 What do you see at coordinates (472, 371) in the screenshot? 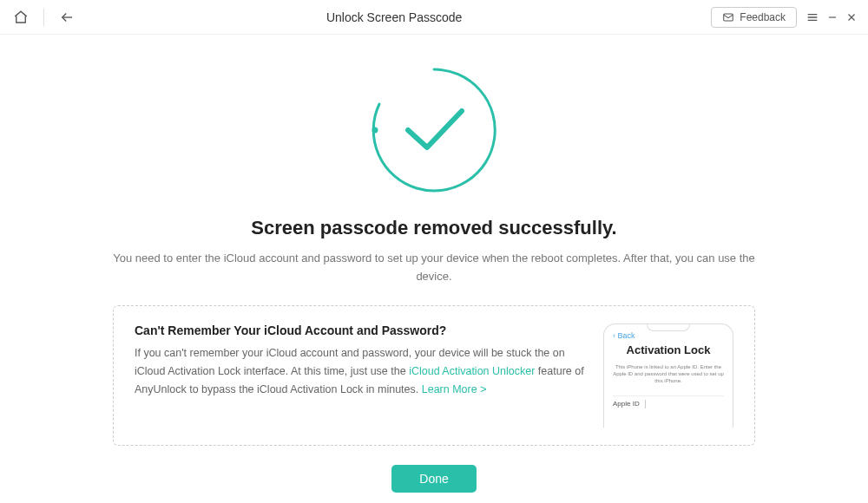
I see `icloud-unlocker-link: iCloud Activation Unlocker` at bounding box center [472, 371].